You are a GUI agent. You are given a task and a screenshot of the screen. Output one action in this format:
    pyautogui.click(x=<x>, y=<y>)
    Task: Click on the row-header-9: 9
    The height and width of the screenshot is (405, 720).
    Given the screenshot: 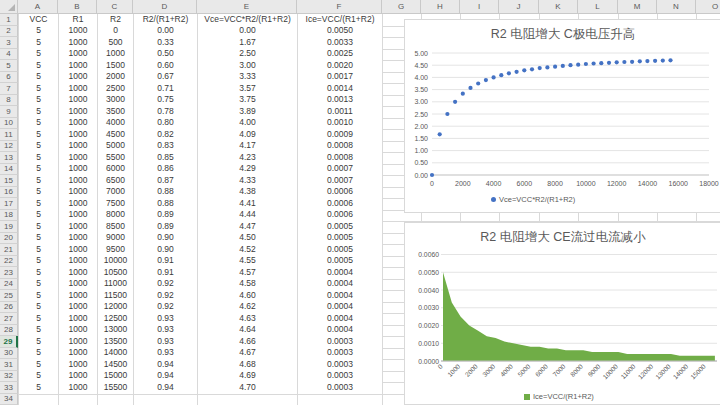 What is the action you would take?
    pyautogui.click(x=9, y=112)
    